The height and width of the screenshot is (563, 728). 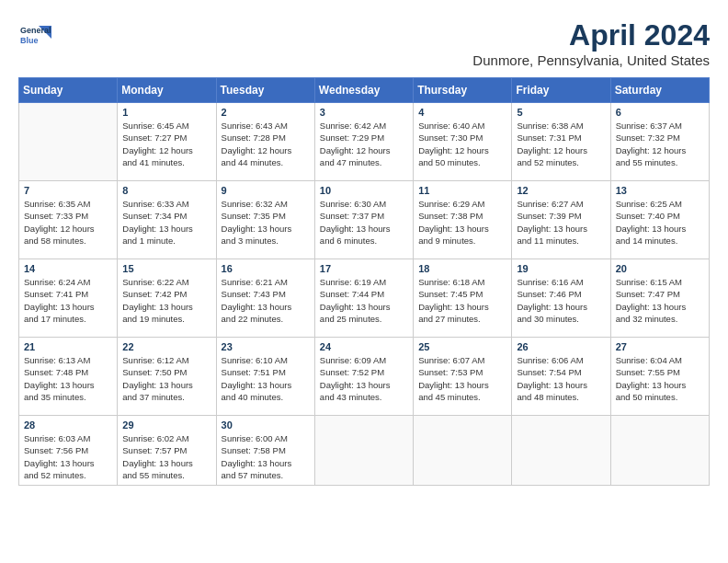 What do you see at coordinates (35, 35) in the screenshot?
I see `logo-icon: General Blue` at bounding box center [35, 35].